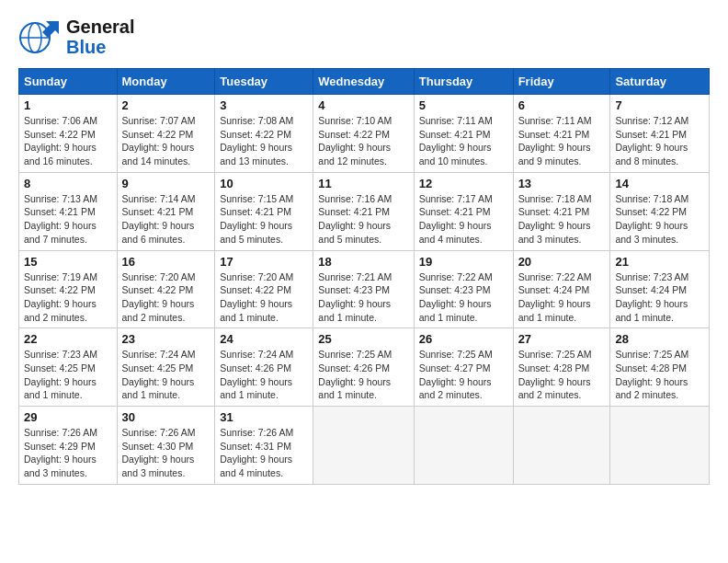 The width and height of the screenshot is (728, 563). I want to click on day-number: 3, so click(264, 105).